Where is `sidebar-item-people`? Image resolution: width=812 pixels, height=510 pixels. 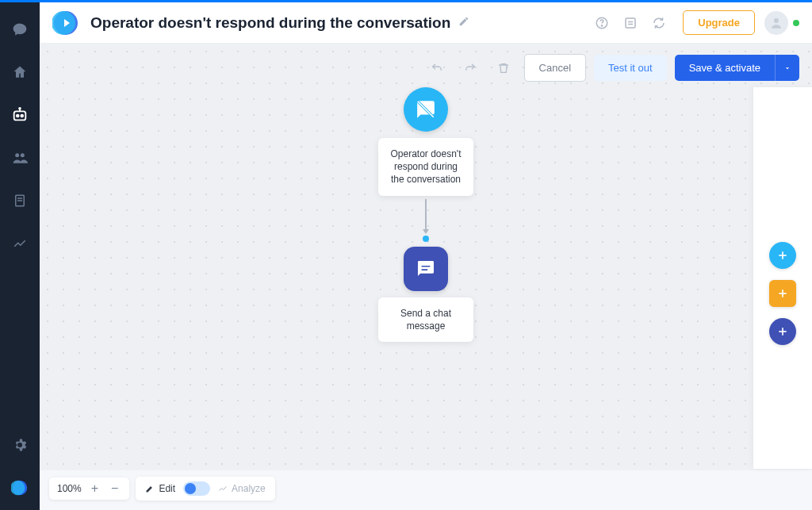 sidebar-item-people is located at coordinates (20, 158).